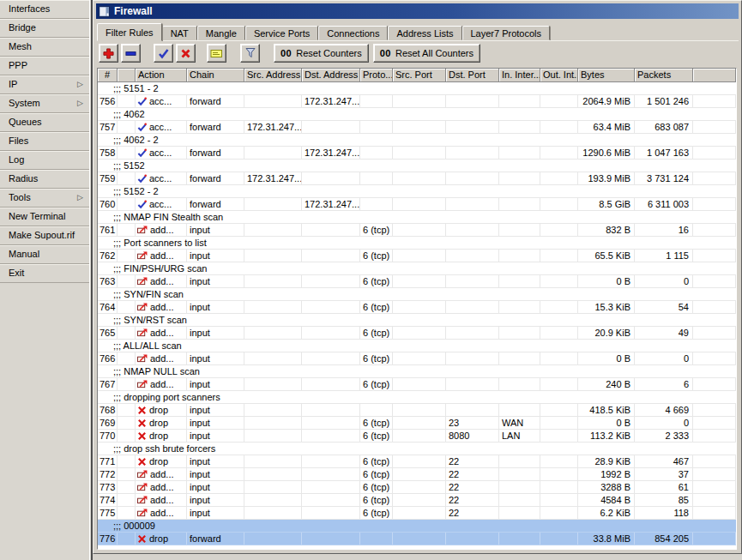 This screenshot has width=742, height=560. Describe the element at coordinates (417, 192) in the screenshot. I see `comment-row: ;;; 5152 - 2` at that location.